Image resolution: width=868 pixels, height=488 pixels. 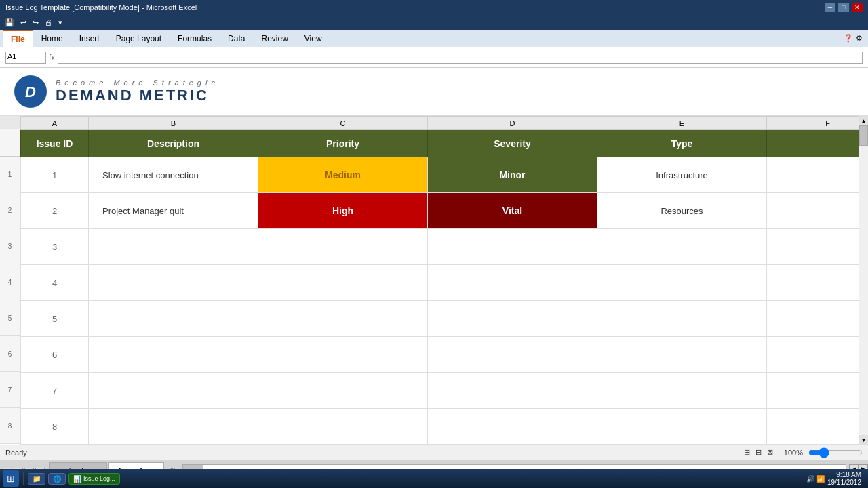 What do you see at coordinates (682, 283) in the screenshot?
I see `cell-row4-type` at bounding box center [682, 283].